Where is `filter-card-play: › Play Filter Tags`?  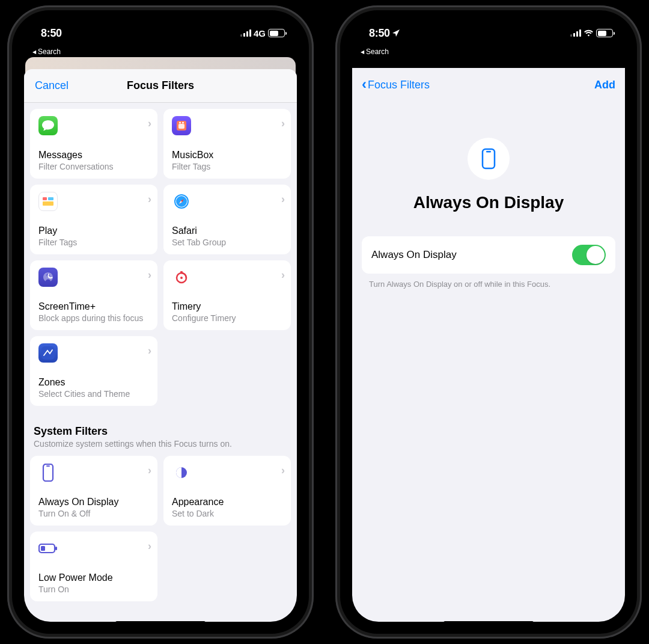 filter-card-play: › Play Filter Tags is located at coordinates (94, 219).